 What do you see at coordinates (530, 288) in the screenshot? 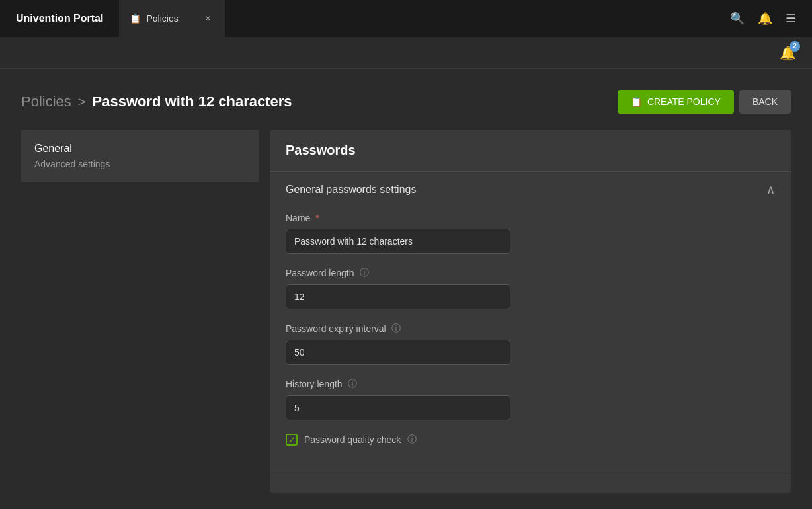
I see `password-length-group: Password length ⓘ` at bounding box center [530, 288].